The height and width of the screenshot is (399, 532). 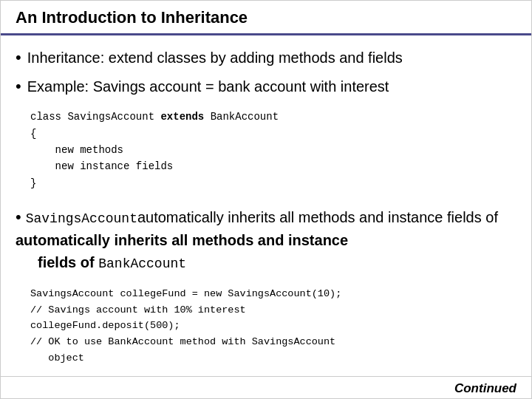 I want to click on code-block2-line2: // Savings account with 10% interest, so click(x=273, y=310).